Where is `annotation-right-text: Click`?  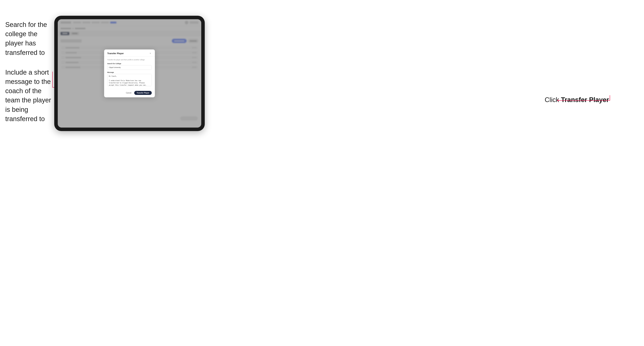
annotation-right-text: Click is located at coordinates (553, 100).